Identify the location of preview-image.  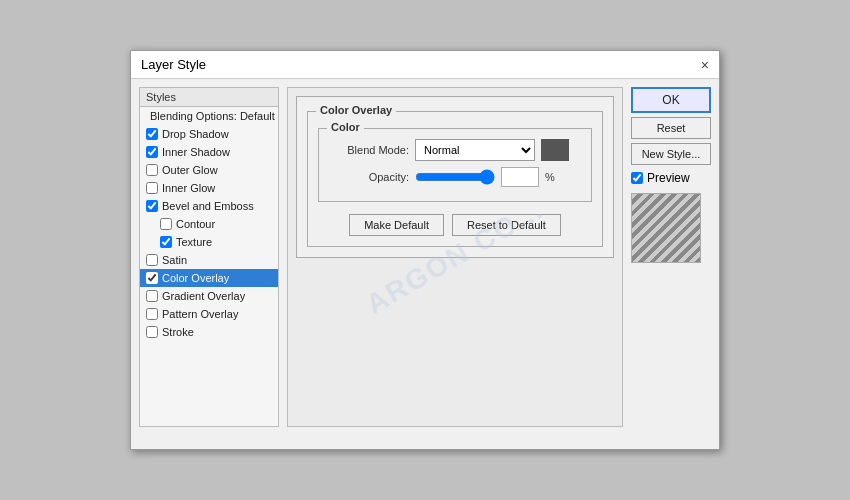
(666, 228).